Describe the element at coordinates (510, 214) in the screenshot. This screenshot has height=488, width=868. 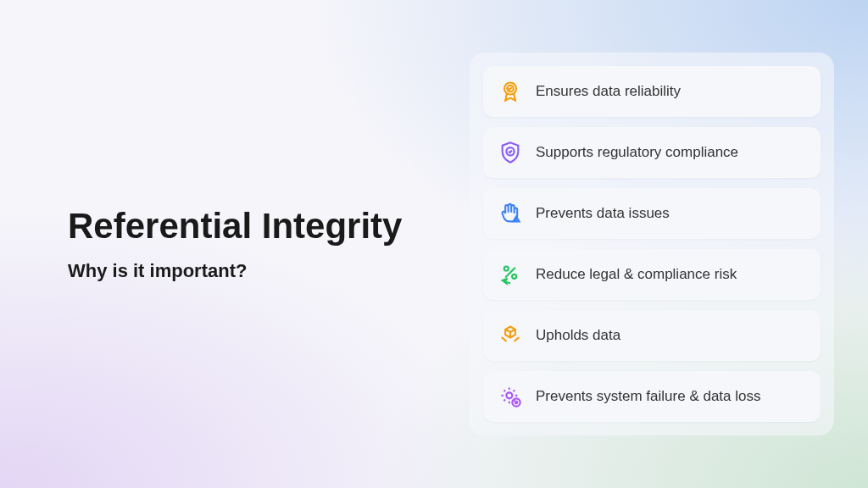
I see `hand-alert-icon` at that location.